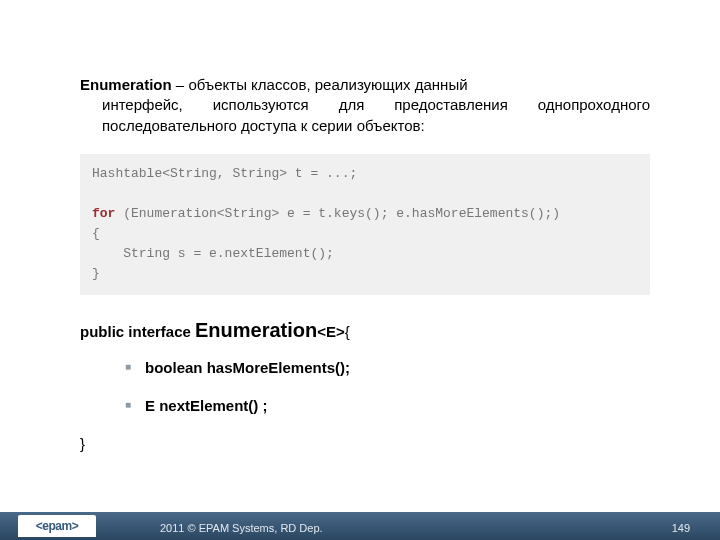 The width and height of the screenshot is (720, 540). What do you see at coordinates (180, 84) in the screenshot?
I see `description-sep: –` at bounding box center [180, 84].